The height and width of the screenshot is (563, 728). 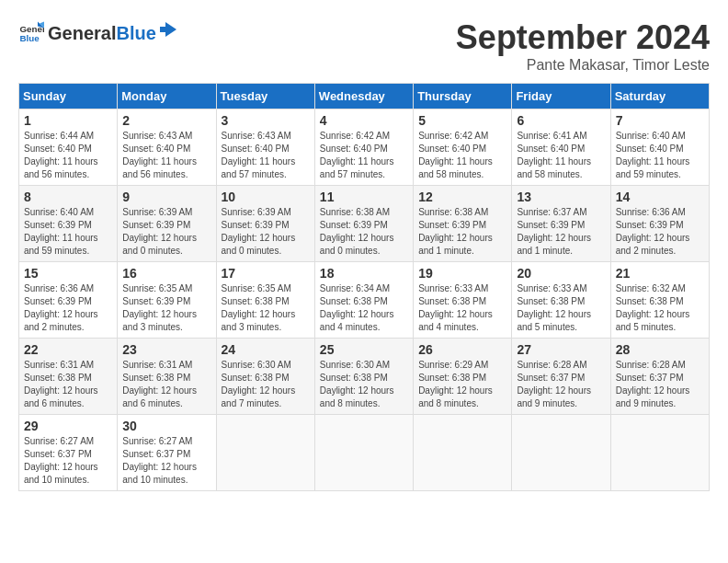 I want to click on column-header-wednesday: Wednesday, so click(x=364, y=97).